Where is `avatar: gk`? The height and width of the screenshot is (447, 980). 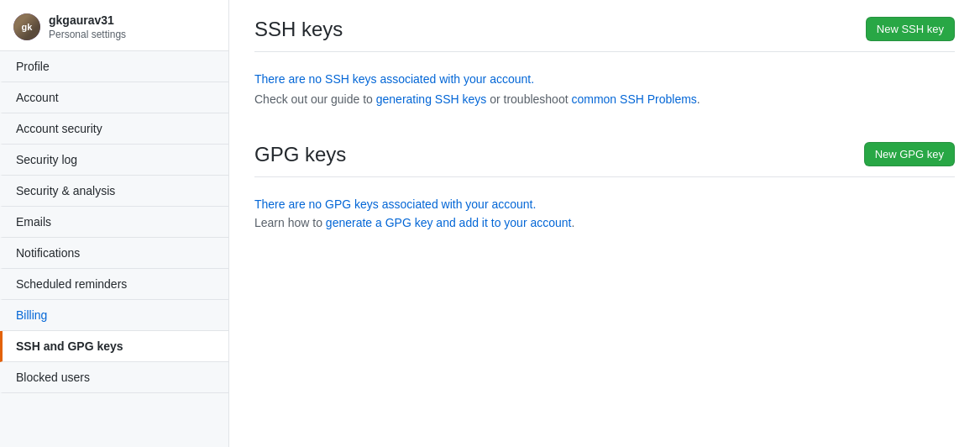 avatar: gk is located at coordinates (27, 27).